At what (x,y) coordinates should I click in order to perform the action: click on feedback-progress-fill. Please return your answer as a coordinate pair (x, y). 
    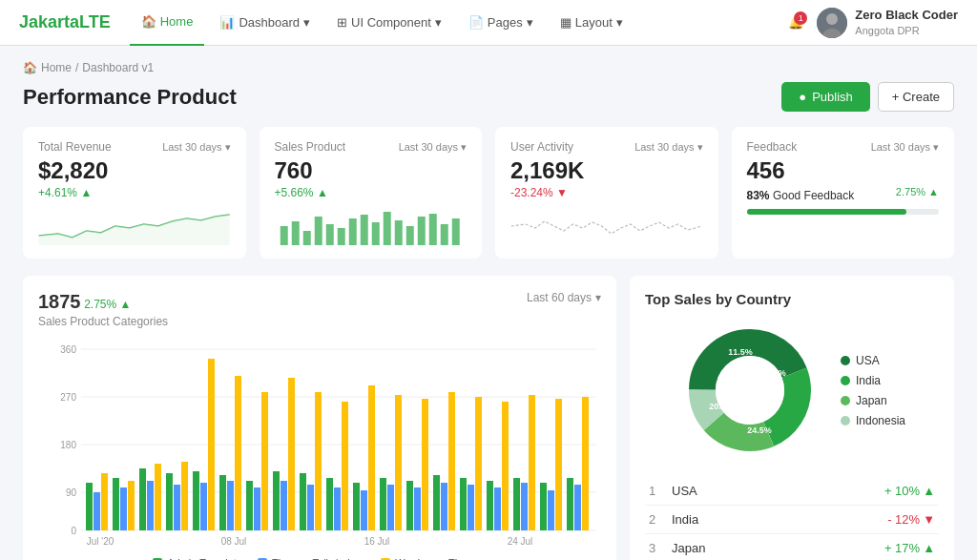
    Looking at the image, I should click on (826, 212).